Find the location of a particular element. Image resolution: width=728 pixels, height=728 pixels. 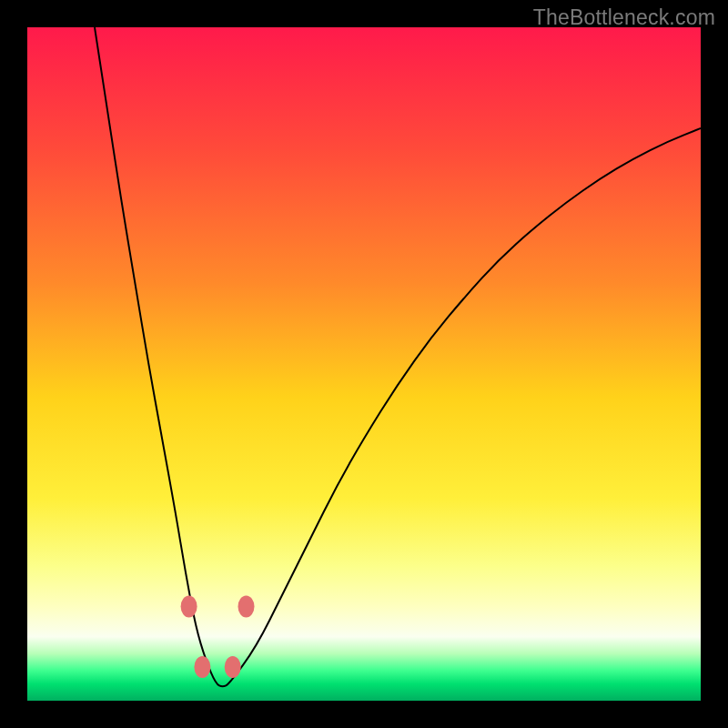

dot-right-upper is located at coordinates (247, 606).